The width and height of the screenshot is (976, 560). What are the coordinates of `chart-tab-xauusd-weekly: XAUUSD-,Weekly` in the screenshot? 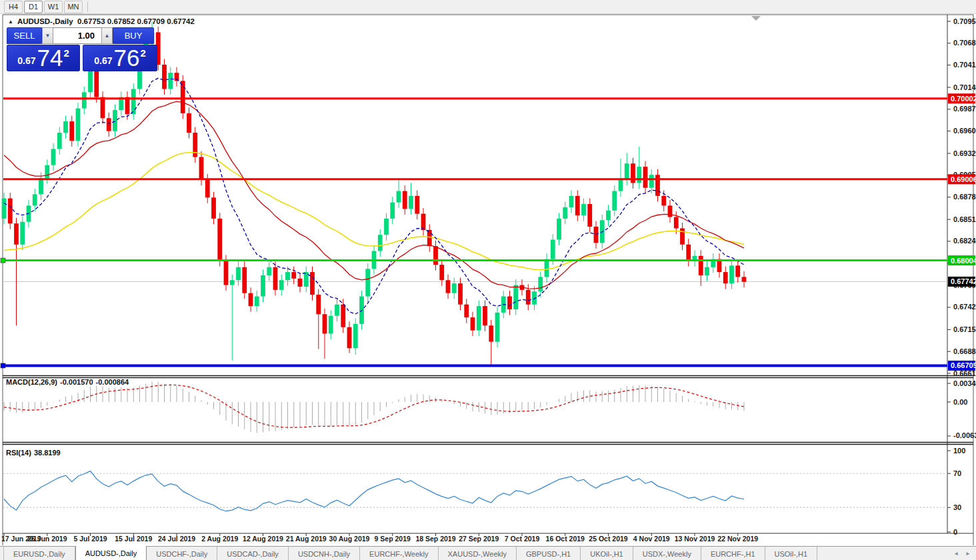 It's located at (477, 553).